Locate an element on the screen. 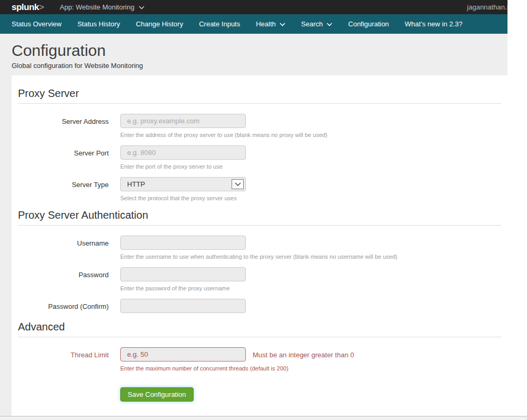 The width and height of the screenshot is (527, 420). section-title-proxy-auth: Proxy Server Authentication is located at coordinates (260, 215).